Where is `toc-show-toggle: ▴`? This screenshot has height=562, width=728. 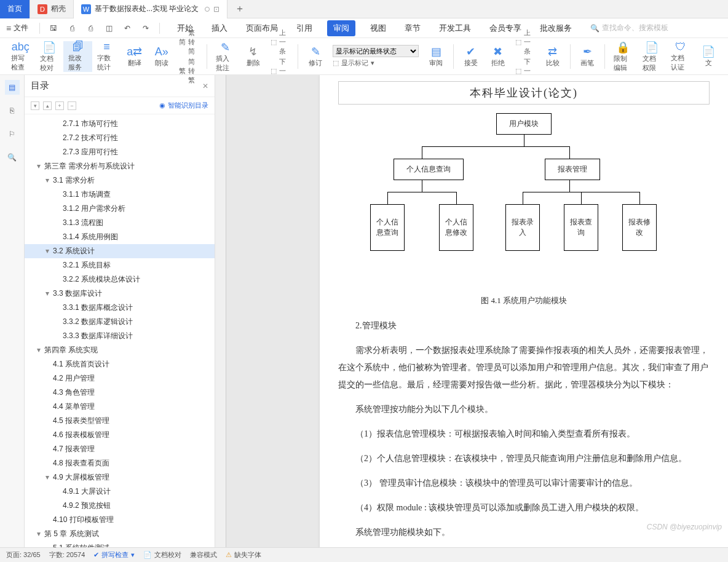
toc-show-toggle: ▴ is located at coordinates (47, 106).